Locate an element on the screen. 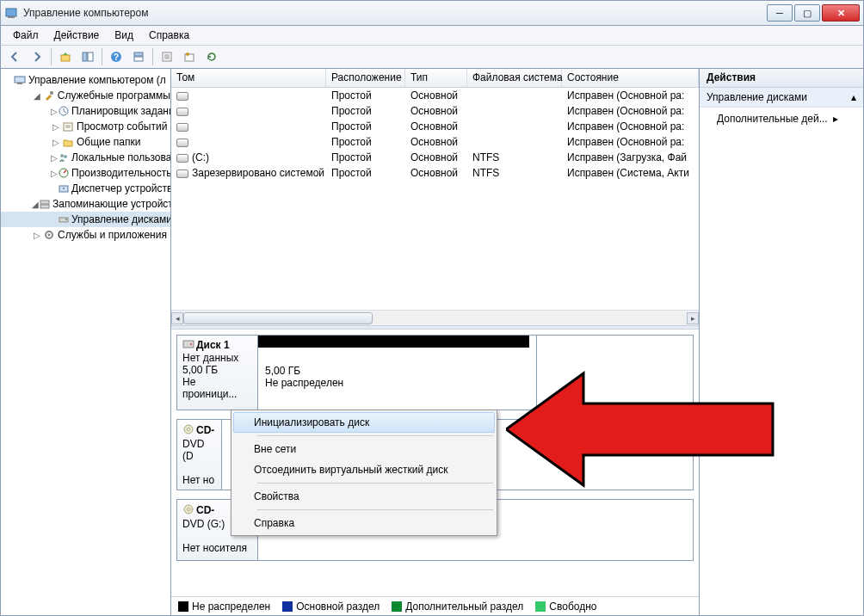 Image resolution: width=864 pixels, height=616 pixels. legend-extended: Дополнительный раздел is located at coordinates (458, 607).